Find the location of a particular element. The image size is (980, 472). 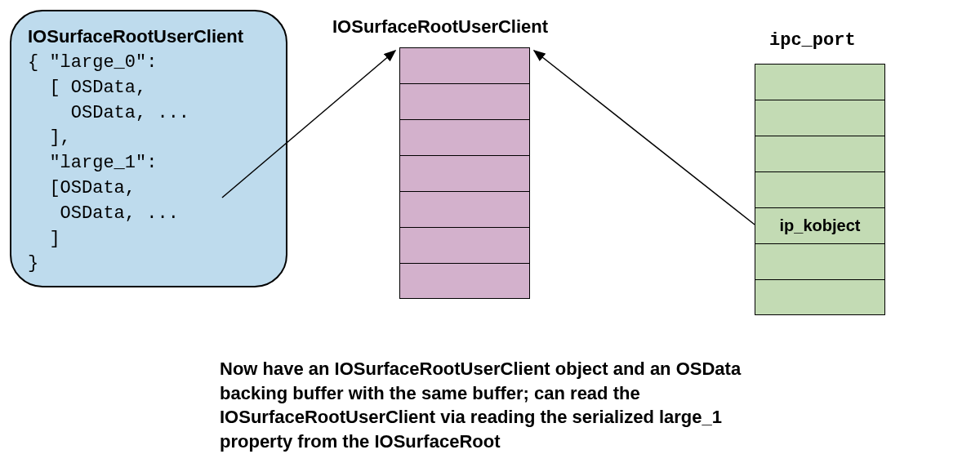

arrow-right-to-middle is located at coordinates (644, 137).